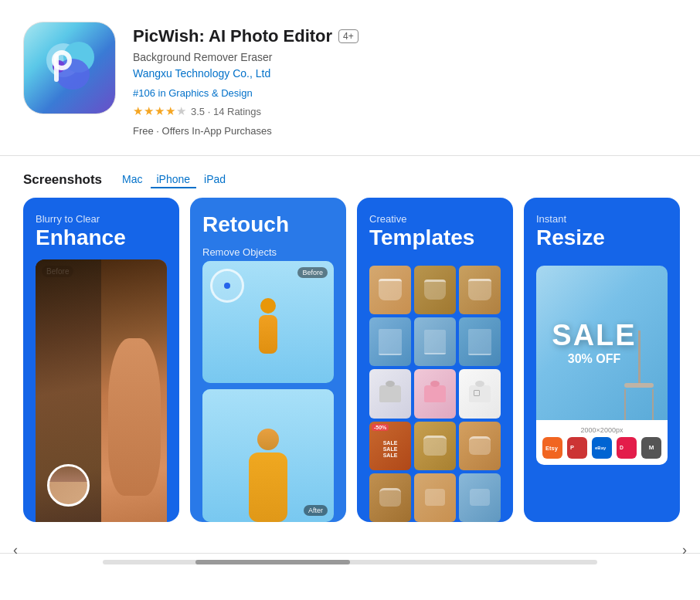 The height and width of the screenshot is (600, 700). What do you see at coordinates (602, 448) in the screenshot?
I see `platform-icons: Etsy P eBay D M` at bounding box center [602, 448].